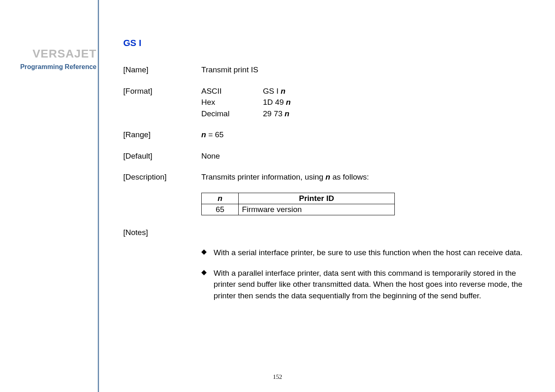 The width and height of the screenshot is (555, 392). I want to click on table-header-printer-id: Printer ID, so click(317, 198).